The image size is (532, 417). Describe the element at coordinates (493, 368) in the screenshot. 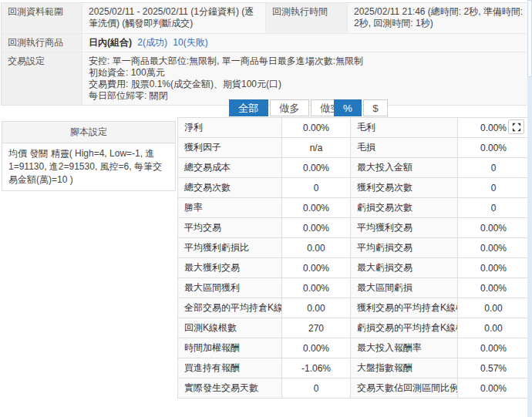

I see `stat-value: 0.57%` at that location.